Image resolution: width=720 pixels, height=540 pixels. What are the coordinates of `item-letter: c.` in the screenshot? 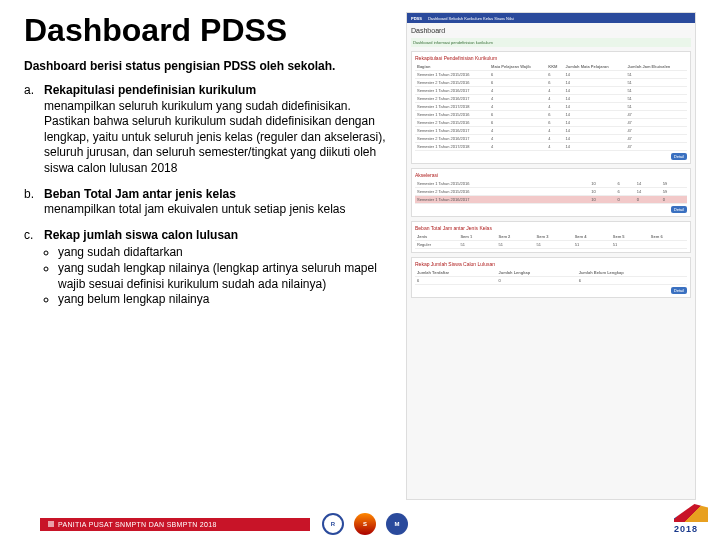 It's located at (34, 268).